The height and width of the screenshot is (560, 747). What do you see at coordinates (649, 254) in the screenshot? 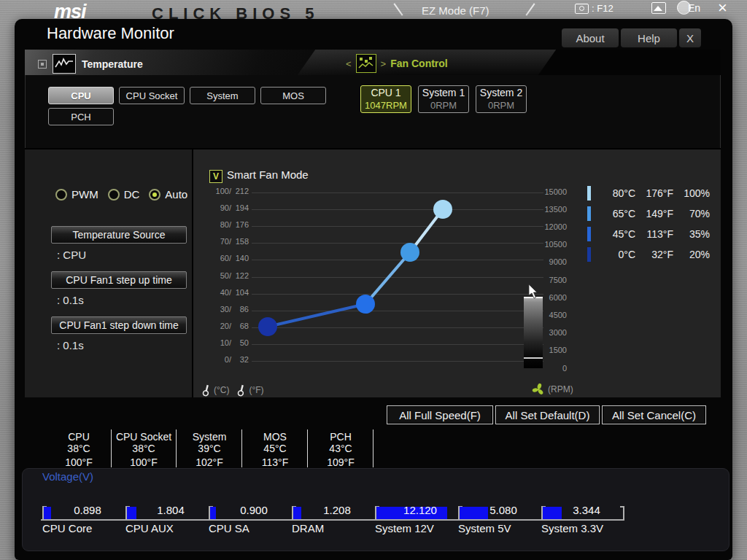
I see `legend-row: 0°C32°F20%` at bounding box center [649, 254].